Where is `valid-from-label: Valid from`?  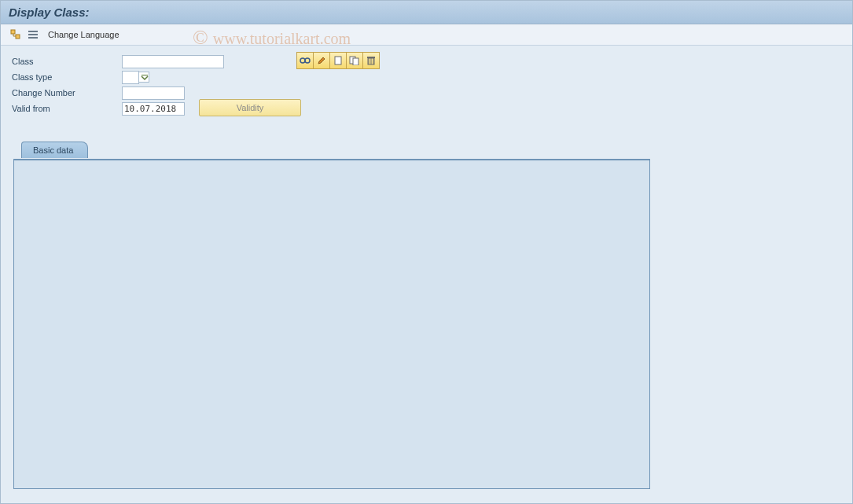 valid-from-label: Valid from is located at coordinates (67, 109).